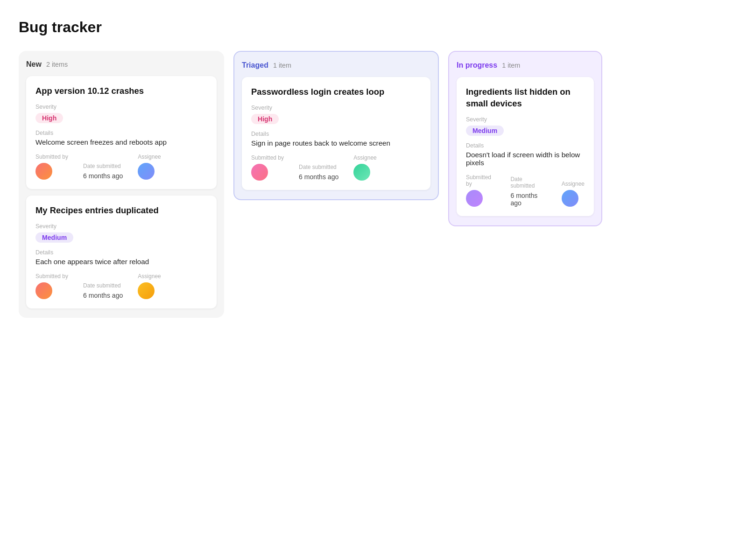 The height and width of the screenshot is (560, 747). Describe the element at coordinates (255, 65) in the screenshot. I see `column-title-triaged: Triaged` at that location.